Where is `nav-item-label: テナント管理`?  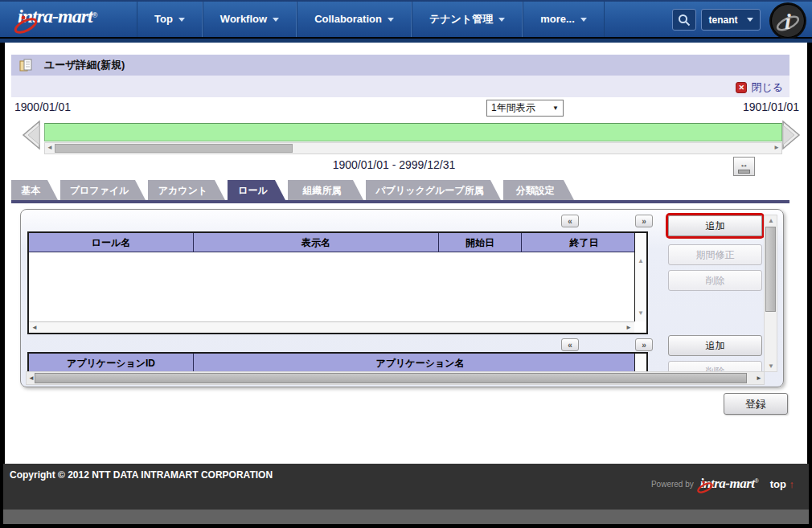 nav-item-label: テナント管理 is located at coordinates (461, 19).